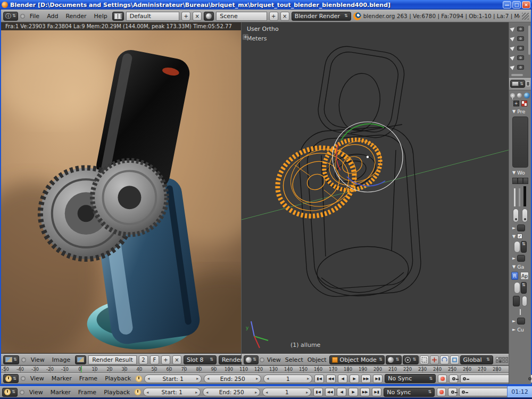 Image resolution: width=532 pixels, height=399 pixels. I want to click on menu-render: Render, so click(76, 16).